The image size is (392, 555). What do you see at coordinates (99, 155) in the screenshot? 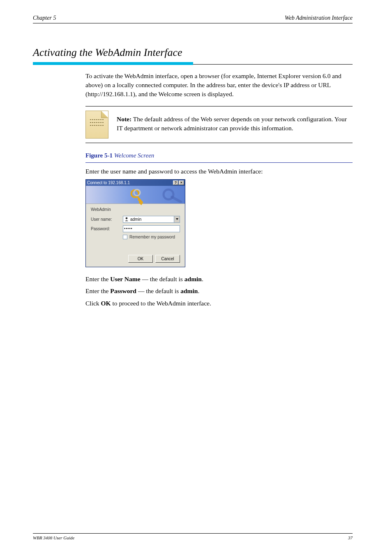
I see `figure-number: Figure 5-1` at bounding box center [99, 155].